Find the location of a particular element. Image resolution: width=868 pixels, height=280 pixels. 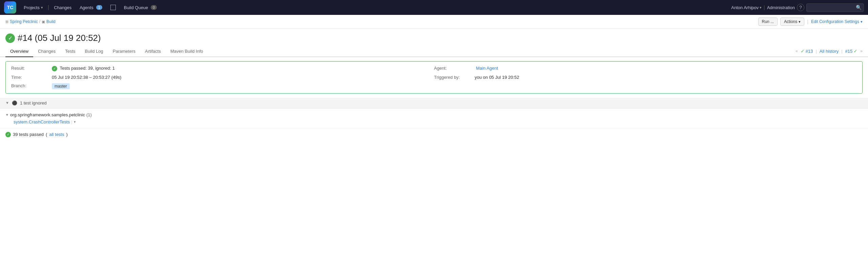

result-check-icon: ✓ is located at coordinates (55, 69).